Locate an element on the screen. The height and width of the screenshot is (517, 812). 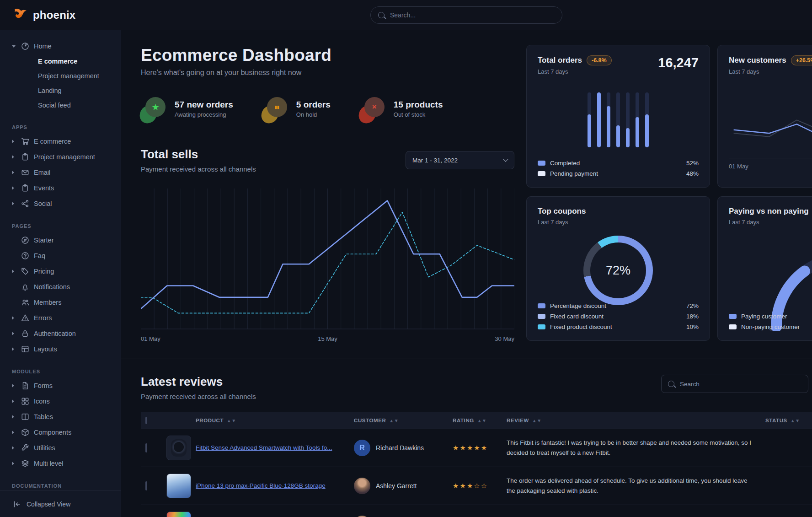
stat-on-hold: ▮▮ 5 orders On hold is located at coordinates (296, 109).